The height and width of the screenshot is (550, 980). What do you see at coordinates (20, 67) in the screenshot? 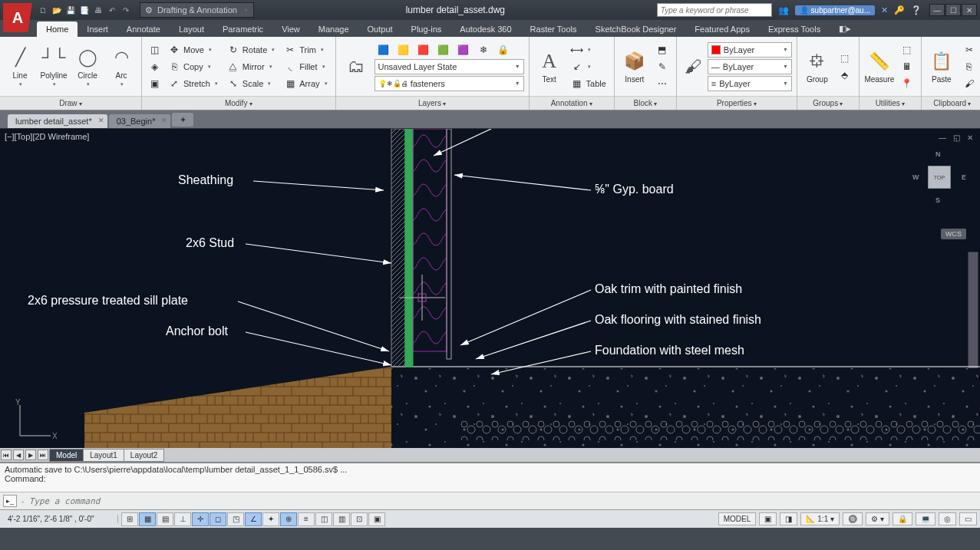
I see `line-button: ╱Line▾` at bounding box center [20, 67].